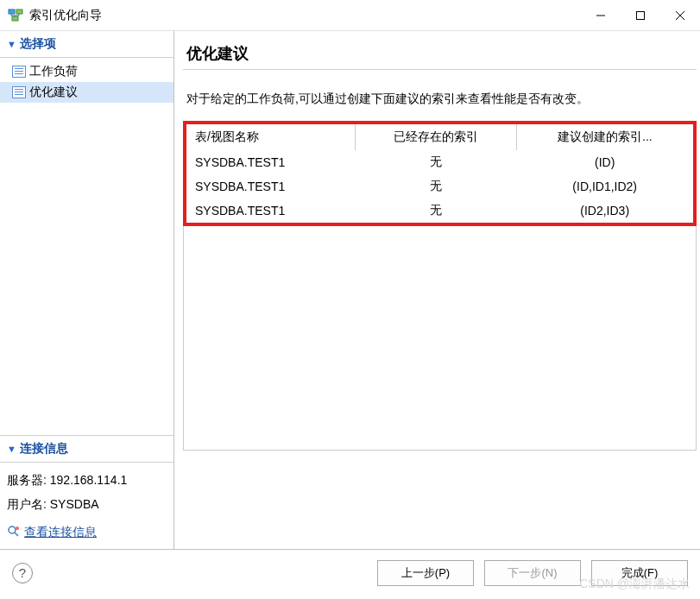  I want to click on user-label: 用户名:, so click(27, 504).